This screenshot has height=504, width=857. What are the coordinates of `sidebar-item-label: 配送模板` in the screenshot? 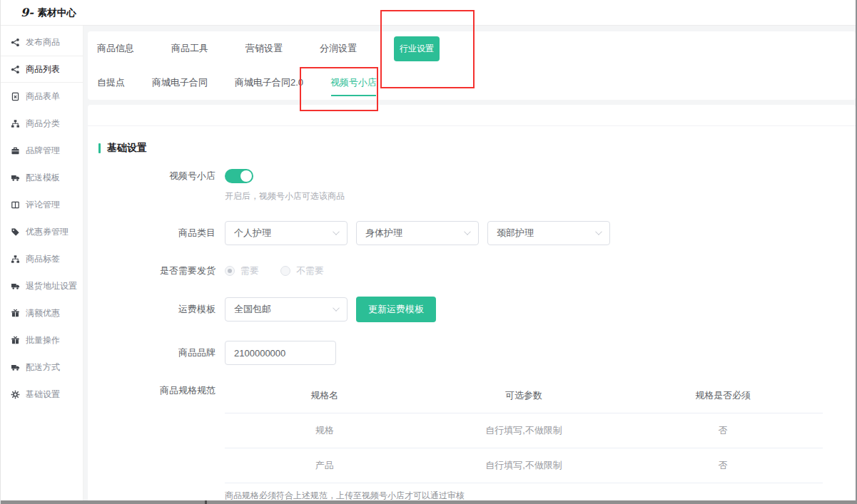 It's located at (43, 178).